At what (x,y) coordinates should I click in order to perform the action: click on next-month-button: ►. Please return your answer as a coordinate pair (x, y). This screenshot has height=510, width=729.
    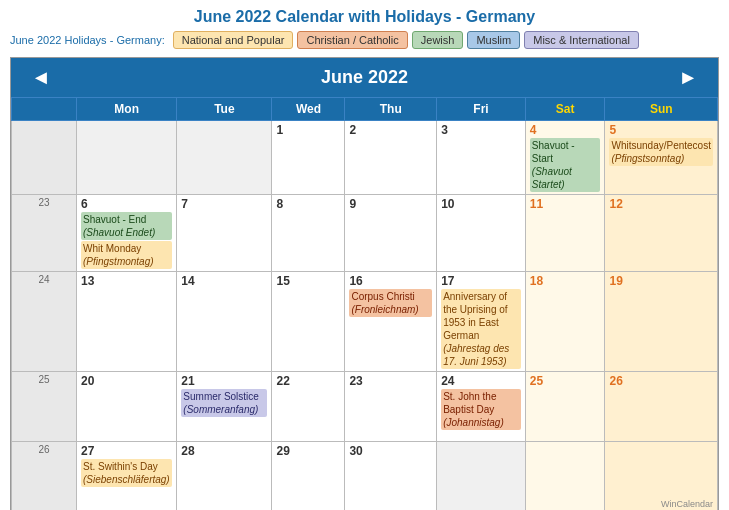
    Looking at the image, I should click on (688, 78).